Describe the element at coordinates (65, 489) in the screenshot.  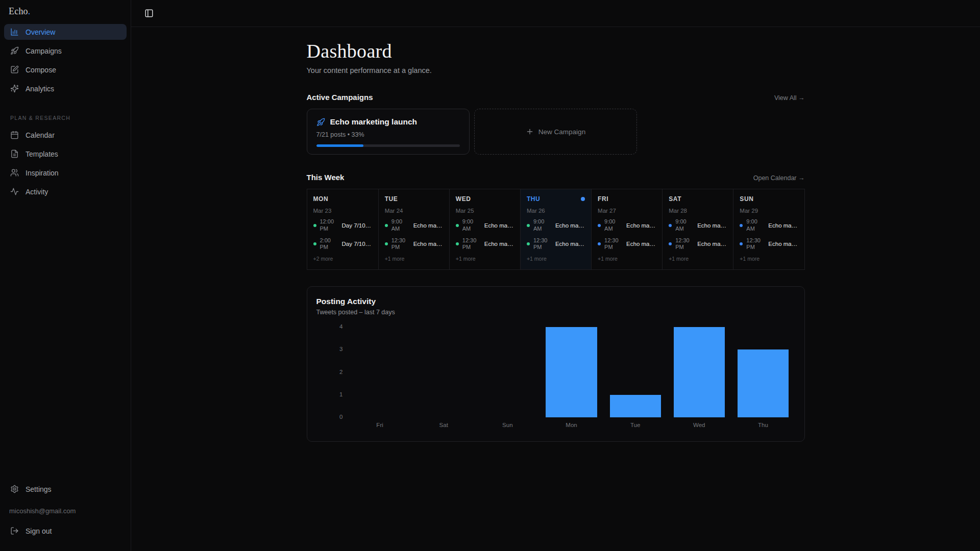
I see `sidebar-item-settings: Settings` at that location.